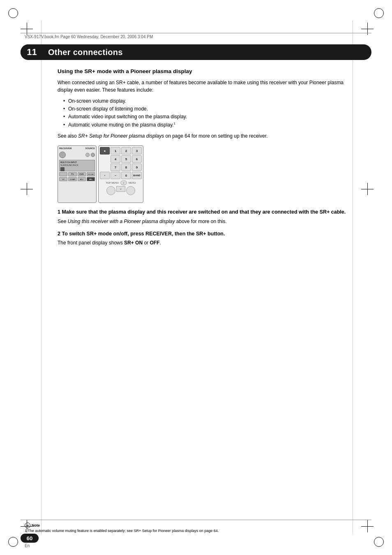 The height and width of the screenshot is (555, 392). Describe the element at coordinates (121, 174) in the screenshot. I see `device-remote: ● 1 2 3 - 4 5 6 - 7 8 9 • − 0 BAND` at that location.